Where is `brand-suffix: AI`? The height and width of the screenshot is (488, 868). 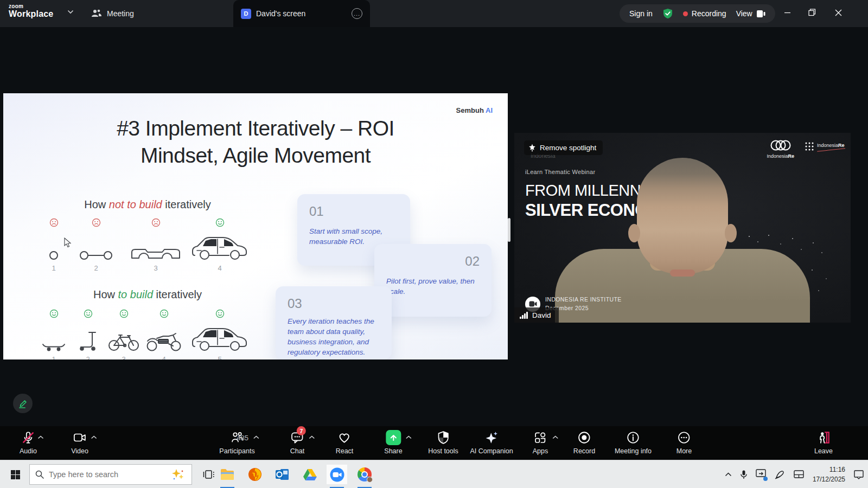 brand-suffix: AI is located at coordinates (489, 111).